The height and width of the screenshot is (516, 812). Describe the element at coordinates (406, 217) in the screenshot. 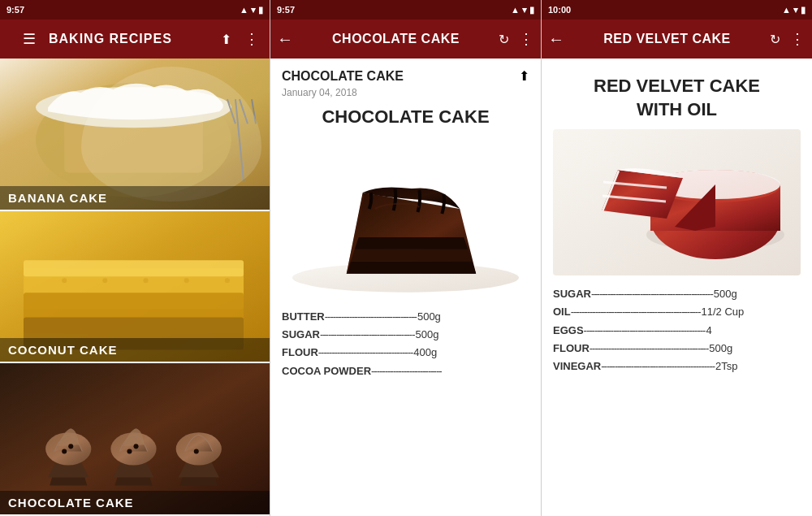

I see `chocolate-cake-img` at that location.